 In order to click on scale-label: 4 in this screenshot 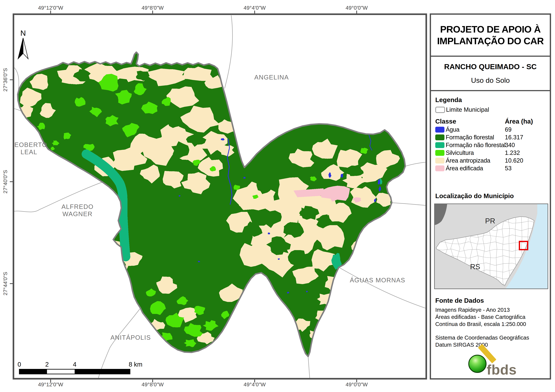, I will do `click(75, 364)`.